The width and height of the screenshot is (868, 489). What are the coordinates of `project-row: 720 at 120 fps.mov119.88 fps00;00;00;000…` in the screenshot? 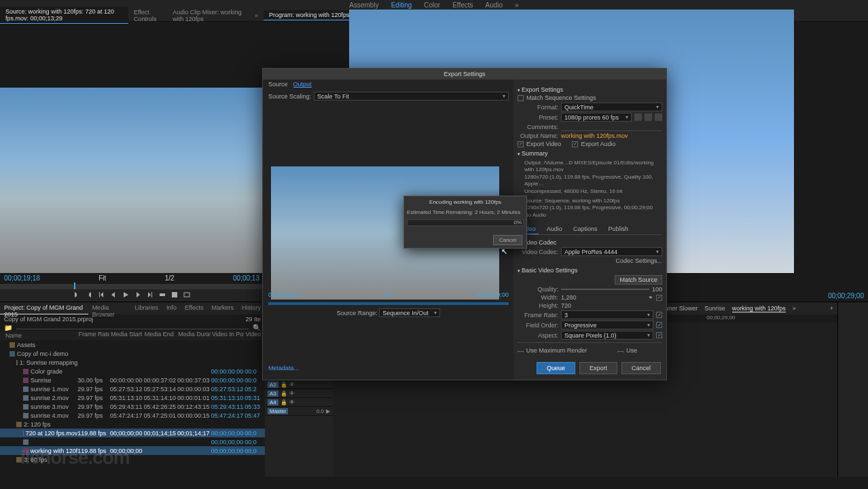 It's located at (132, 433).